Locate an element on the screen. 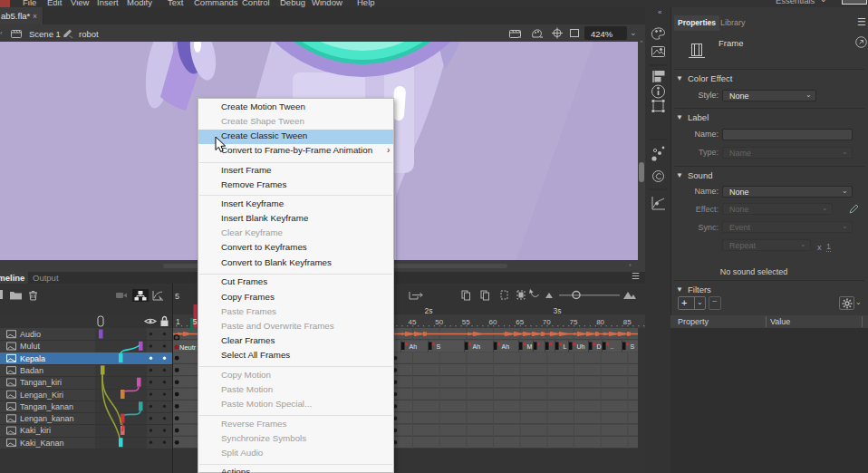 This screenshot has width=868, height=473. svg-text: 70 is located at coordinates (547, 323).